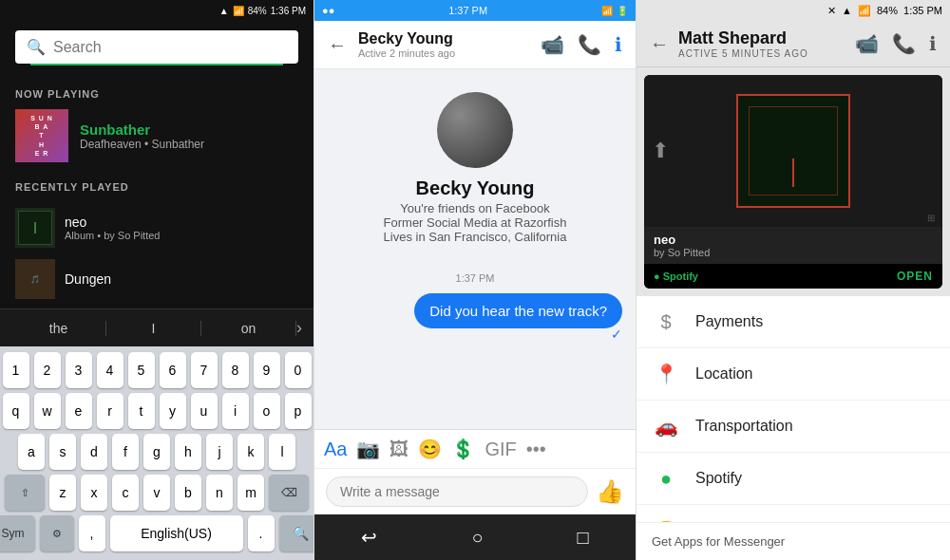 This screenshot has width=950, height=560. What do you see at coordinates (793, 478) in the screenshot?
I see `menu-item-spotify: ● Spotify` at bounding box center [793, 478].